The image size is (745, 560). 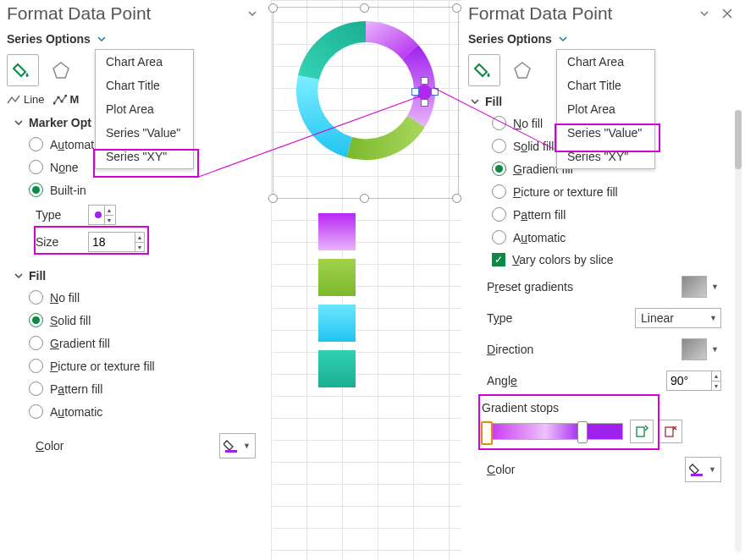 I want to click on fill-bucket-icon, so click(x=697, y=469).